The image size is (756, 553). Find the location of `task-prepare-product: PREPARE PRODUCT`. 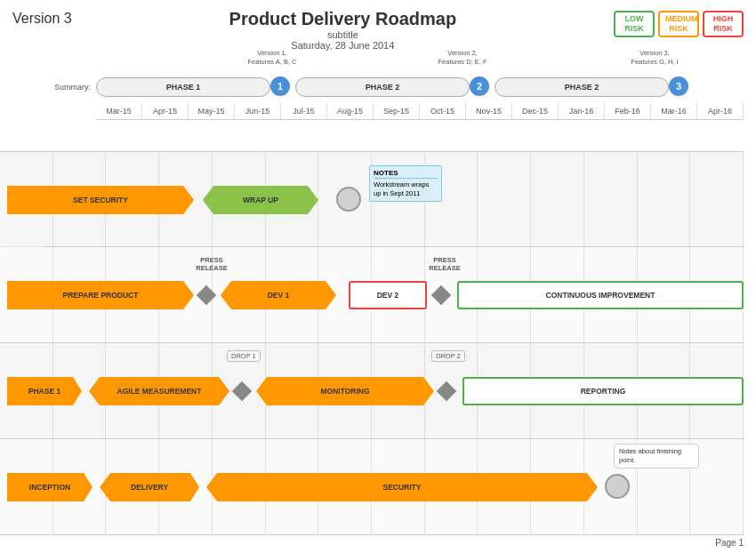

task-prepare-product: PREPARE PRODUCT is located at coordinates (101, 295).